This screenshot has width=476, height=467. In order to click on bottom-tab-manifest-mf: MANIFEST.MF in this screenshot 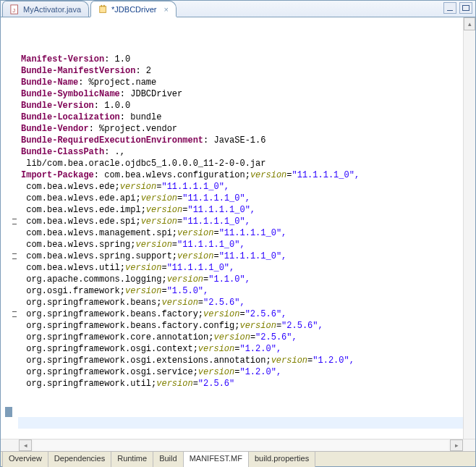, I will do `click(216, 459)`.